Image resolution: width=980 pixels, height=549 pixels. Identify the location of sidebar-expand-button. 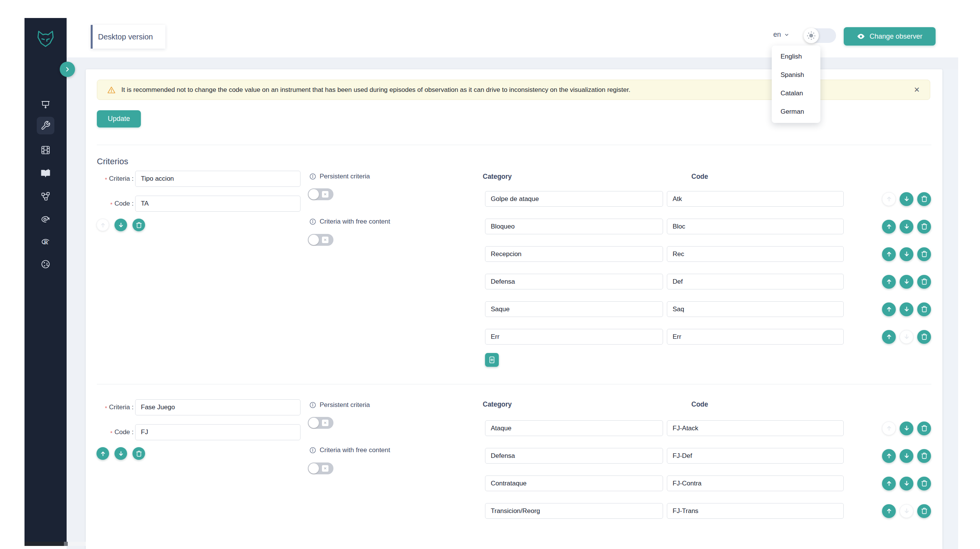
(67, 69).